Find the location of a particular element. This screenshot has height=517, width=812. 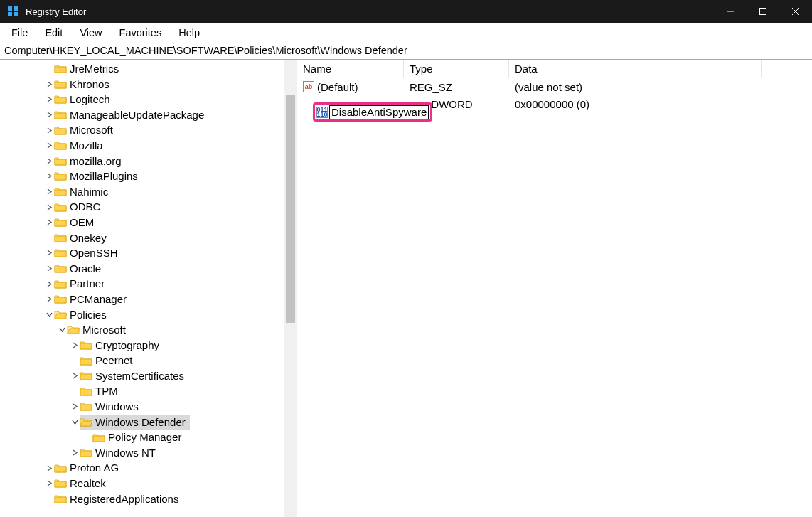

tree-item: Peernet is located at coordinates (148, 361).